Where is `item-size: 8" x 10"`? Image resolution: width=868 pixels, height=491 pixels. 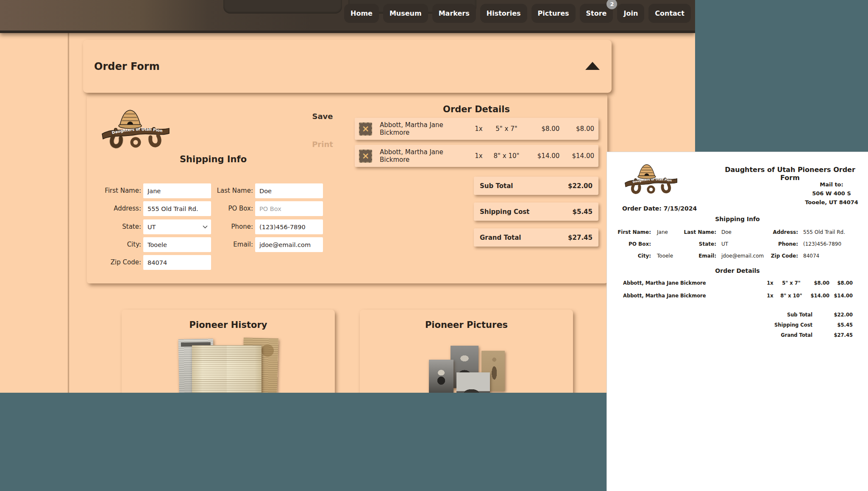
item-size: 8" x 10" is located at coordinates (506, 156).